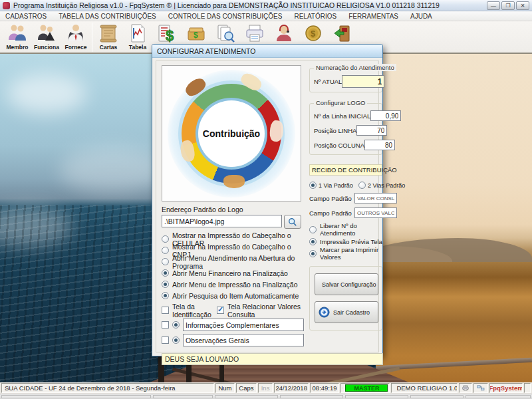  Describe the element at coordinates (342, 116) in the screenshot. I see `linha-inicial-label: Nº da Linha INICIAL` at that location.